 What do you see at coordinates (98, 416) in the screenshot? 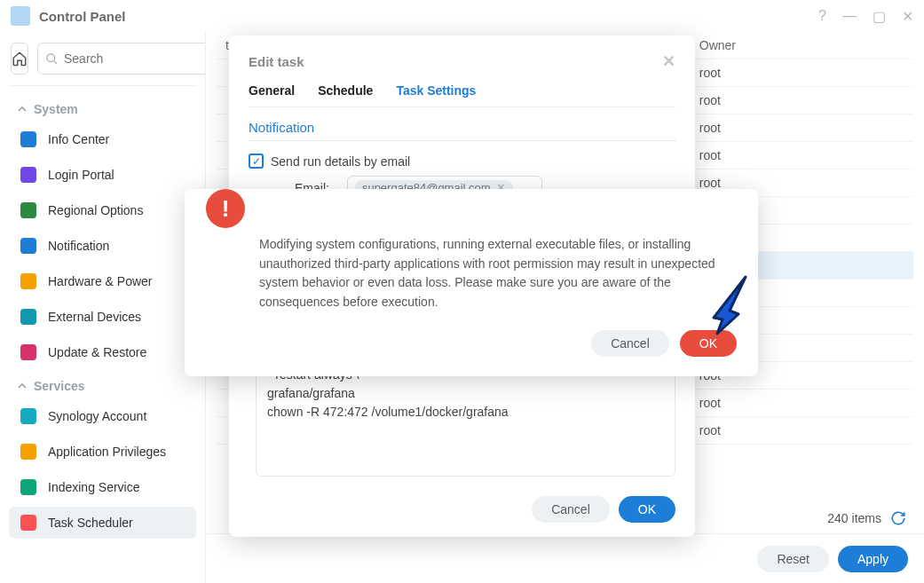
I see `sidebar-item-label: Synology Account` at bounding box center [98, 416].